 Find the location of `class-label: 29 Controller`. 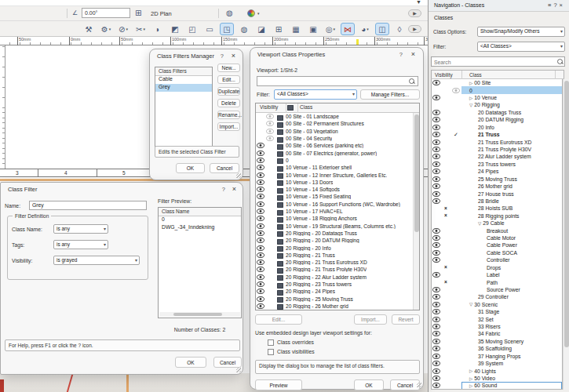

class-label: 29 Controller is located at coordinates (512, 296).